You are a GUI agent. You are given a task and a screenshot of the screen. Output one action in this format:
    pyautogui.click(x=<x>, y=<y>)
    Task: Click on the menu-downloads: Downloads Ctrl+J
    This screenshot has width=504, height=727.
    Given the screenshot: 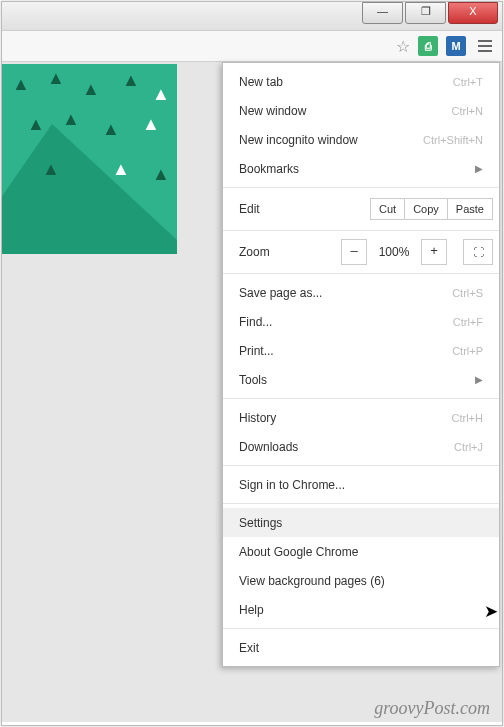 What is the action you would take?
    pyautogui.click(x=361, y=446)
    